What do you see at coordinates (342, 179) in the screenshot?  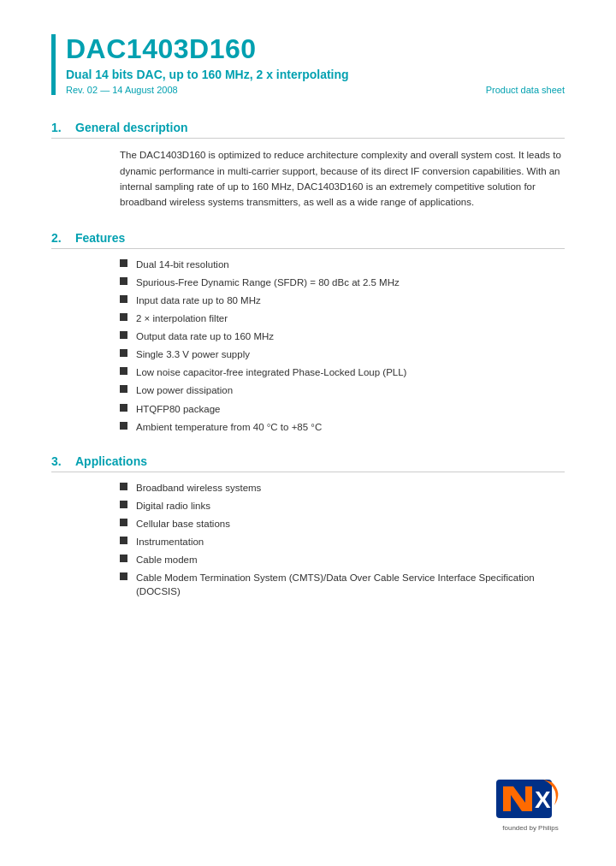 I see `section-1-text: The DAC1403D160 is optimized to reduce a…` at bounding box center [342, 179].